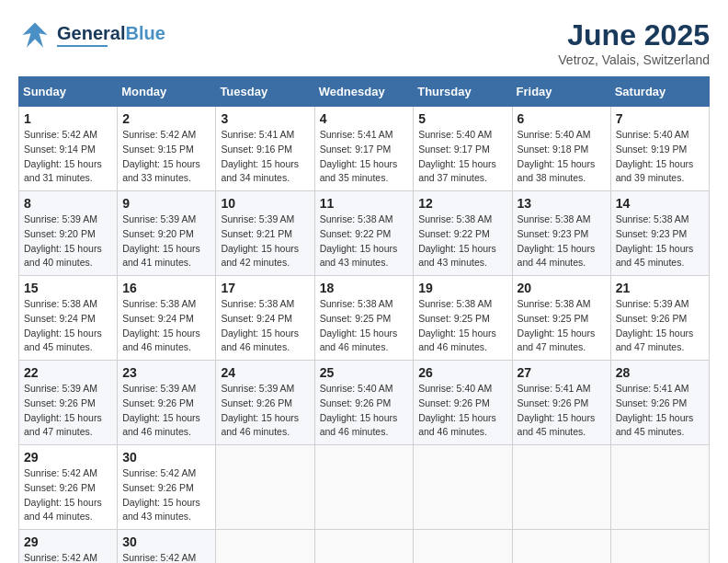 This screenshot has height=563, width=728. What do you see at coordinates (462, 156) in the screenshot?
I see `day-info: Sunrise: 5:40 AMSunset: 9:17 PMDaylight:…` at bounding box center [462, 156].